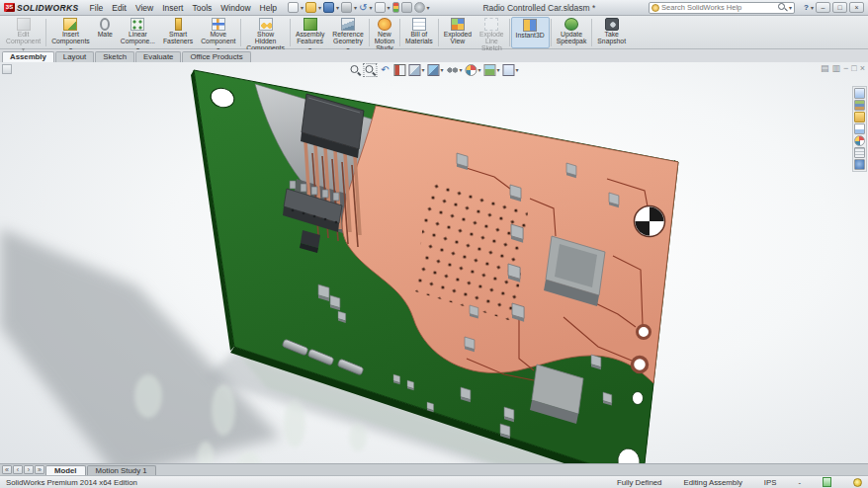 Image resolution: width=868 pixels, height=488 pixels. I want to click on tab-sketch: Sketch, so click(115, 57).